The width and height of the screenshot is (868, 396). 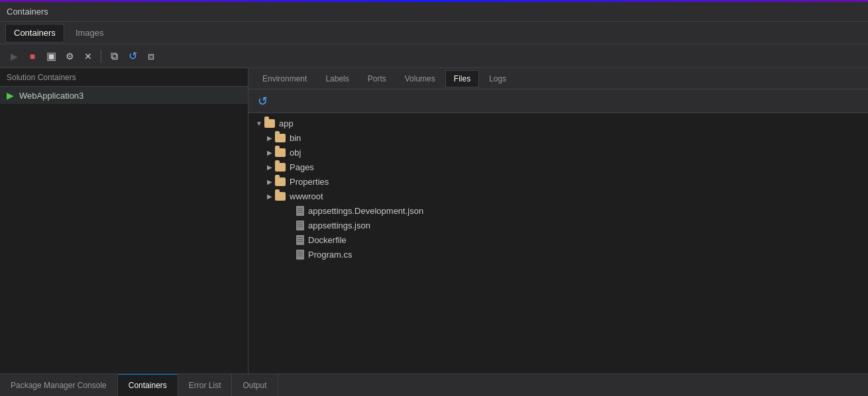 I want to click on arrow-bin: ▶, so click(x=270, y=138).